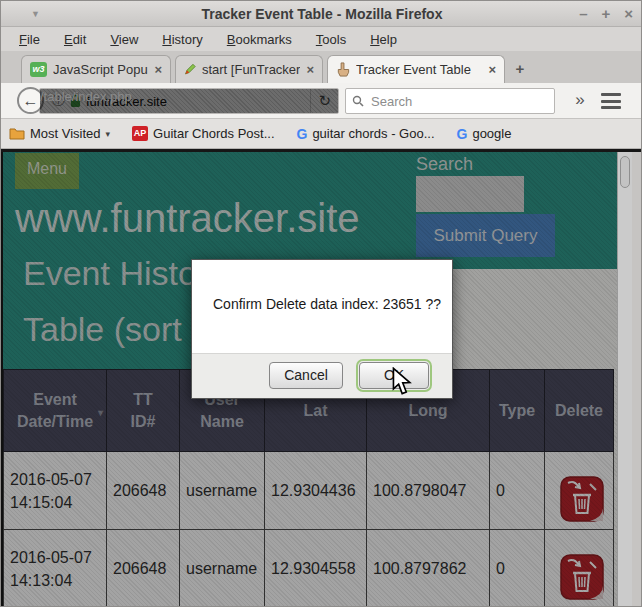  Describe the element at coordinates (190, 70) in the screenshot. I see `pencil-icon` at that location.